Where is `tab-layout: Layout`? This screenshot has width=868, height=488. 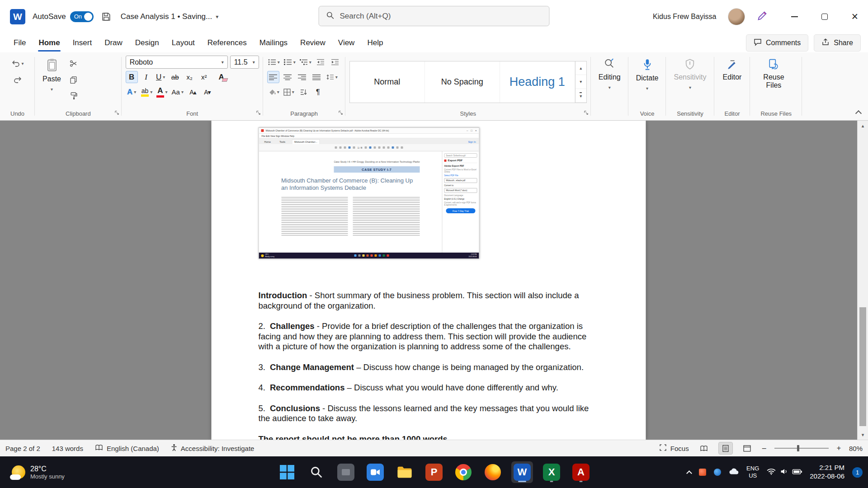 tab-layout: Layout is located at coordinates (184, 43).